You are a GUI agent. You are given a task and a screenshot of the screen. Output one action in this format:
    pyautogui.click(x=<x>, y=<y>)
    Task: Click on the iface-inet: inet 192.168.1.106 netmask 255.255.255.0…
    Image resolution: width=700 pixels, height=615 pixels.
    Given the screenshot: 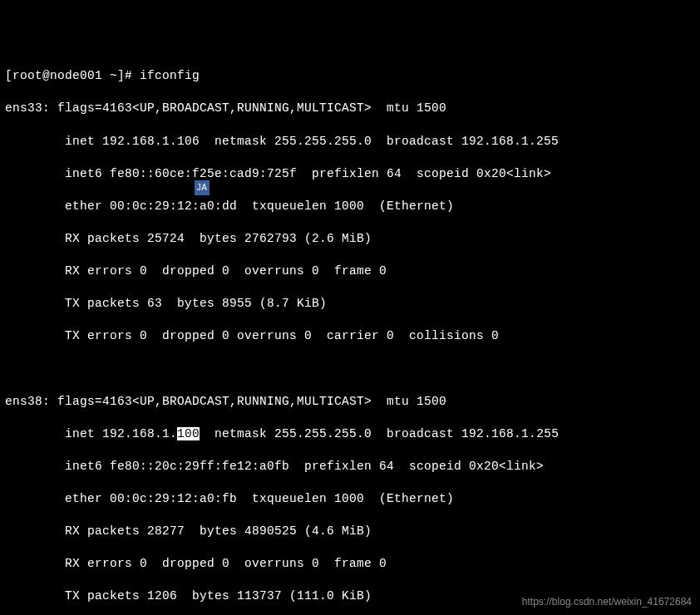 What is the action you would take?
    pyautogui.click(x=350, y=142)
    